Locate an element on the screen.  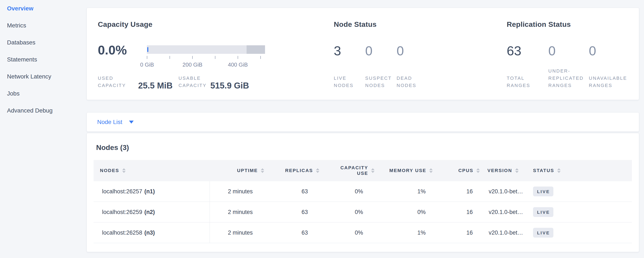
column-header-nodes: NODES is located at coordinates (152, 171).